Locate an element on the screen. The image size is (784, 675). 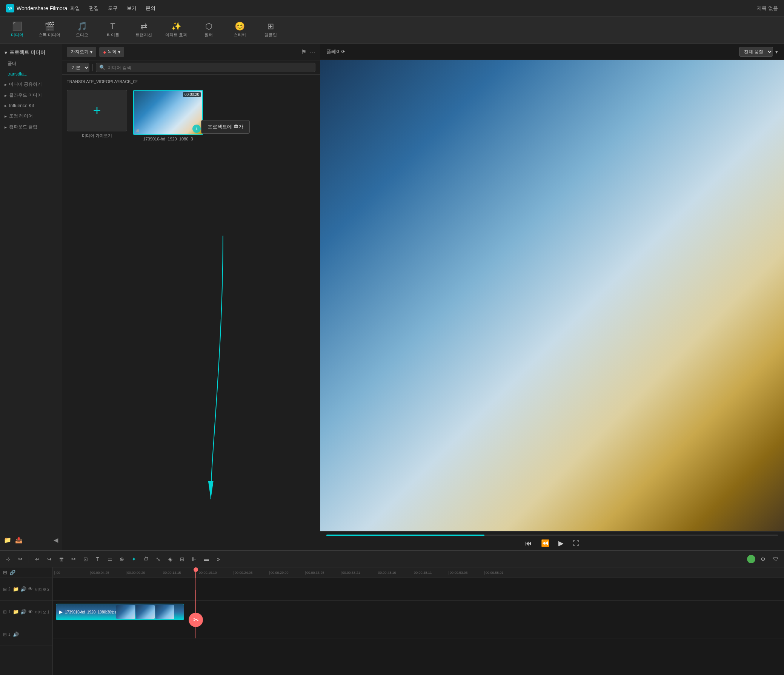
menu-file: 파일 is located at coordinates (75, 8).